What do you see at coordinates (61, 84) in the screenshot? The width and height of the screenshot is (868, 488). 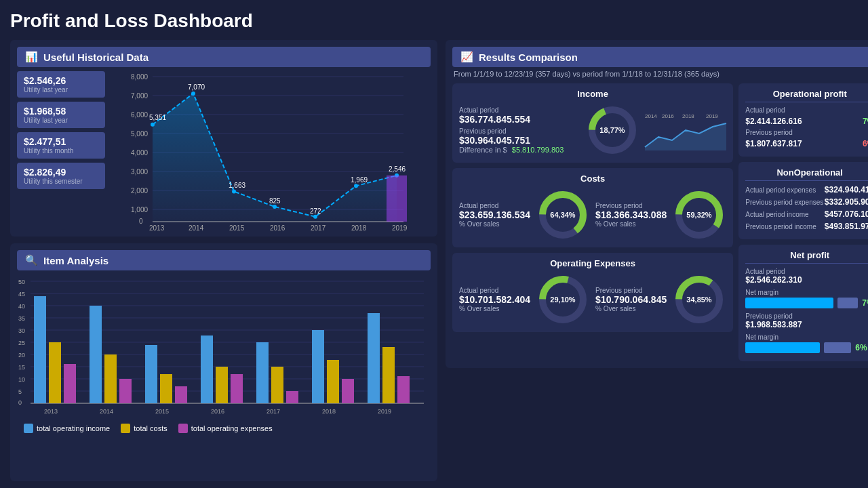 I see `stat-card-1: $2.546,26 Utility last year` at bounding box center [61, 84].